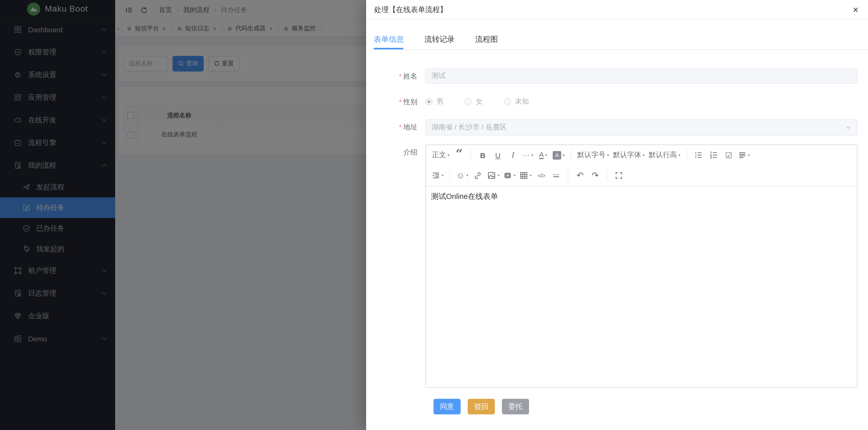  What do you see at coordinates (435, 102) in the screenshot?
I see `radio-male: 男` at bounding box center [435, 102].